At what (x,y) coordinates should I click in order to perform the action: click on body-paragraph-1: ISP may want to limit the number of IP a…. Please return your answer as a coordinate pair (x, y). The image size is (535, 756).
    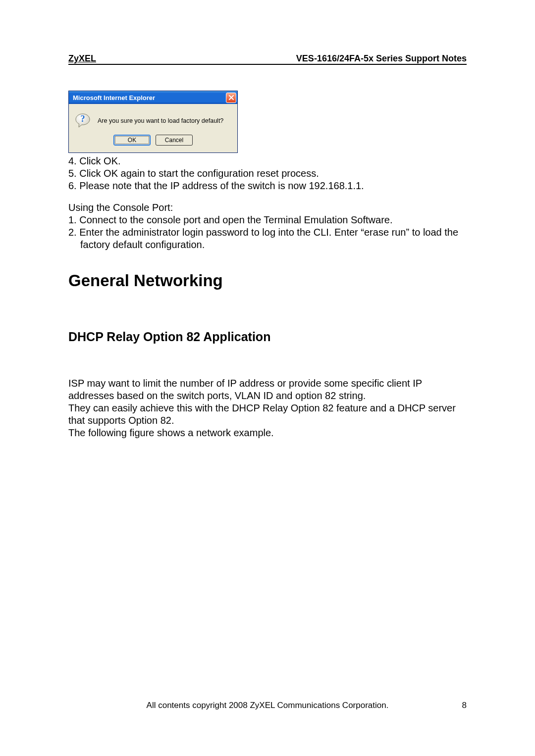
    Looking at the image, I should click on (268, 390).